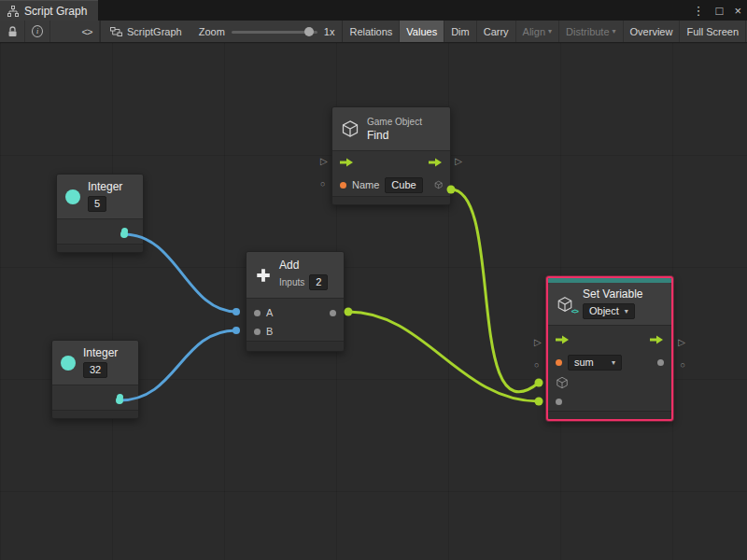  Describe the element at coordinates (116, 32) in the screenshot. I see `script-graph-icon` at that location.